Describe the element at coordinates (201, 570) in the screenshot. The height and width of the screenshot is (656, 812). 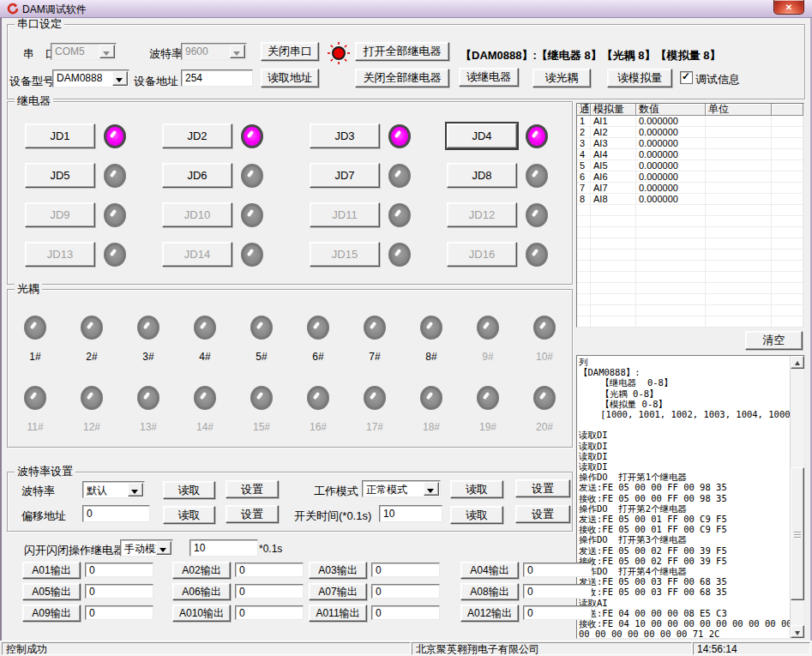
I see `output-button-a02输出: A02输出` at that location.